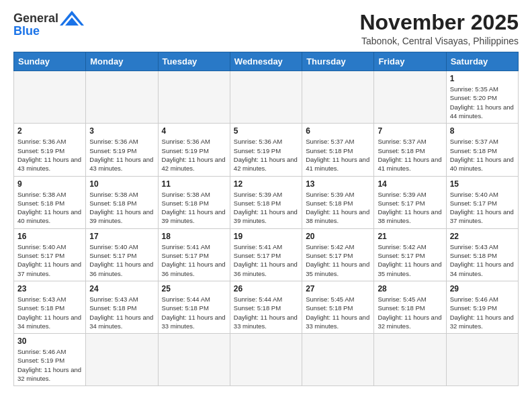  Describe the element at coordinates (482, 307) in the screenshot. I see `table-row: 29Sunrise: 5:46 AMSunset: 5:19 PMDayligh…` at that location.